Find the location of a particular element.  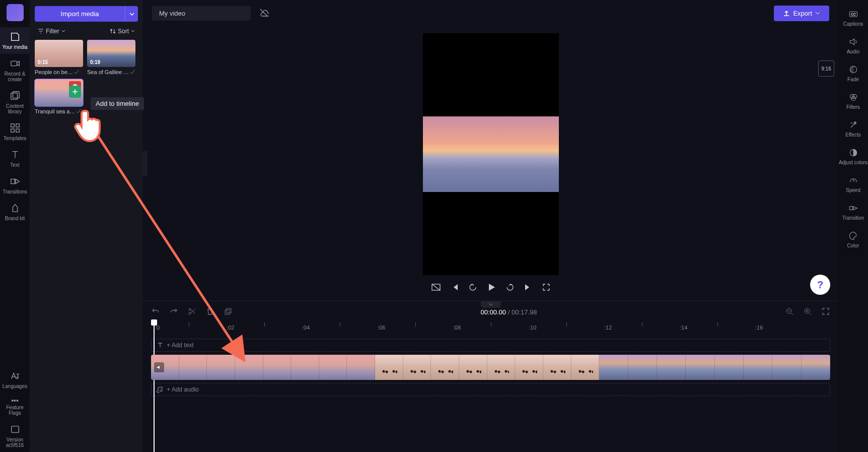

clip-galilee is located at coordinates (715, 367).